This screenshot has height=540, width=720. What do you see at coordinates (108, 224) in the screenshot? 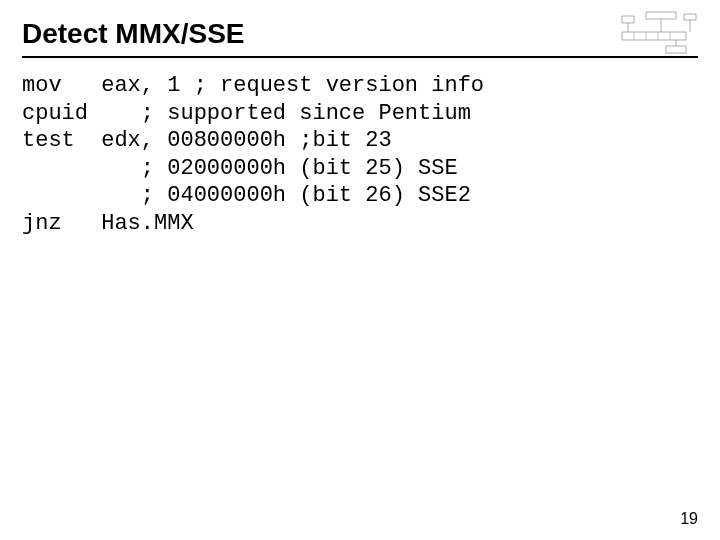
I see `code-line: jnz Has.MMX` at bounding box center [108, 224].